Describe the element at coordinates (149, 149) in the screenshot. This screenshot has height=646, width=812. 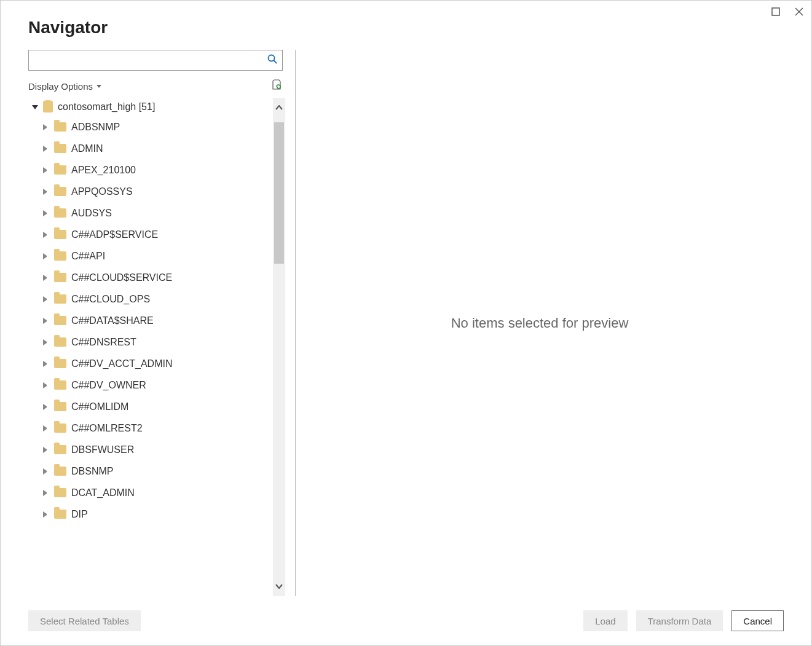
I see `tree-item: ADMIN` at that location.